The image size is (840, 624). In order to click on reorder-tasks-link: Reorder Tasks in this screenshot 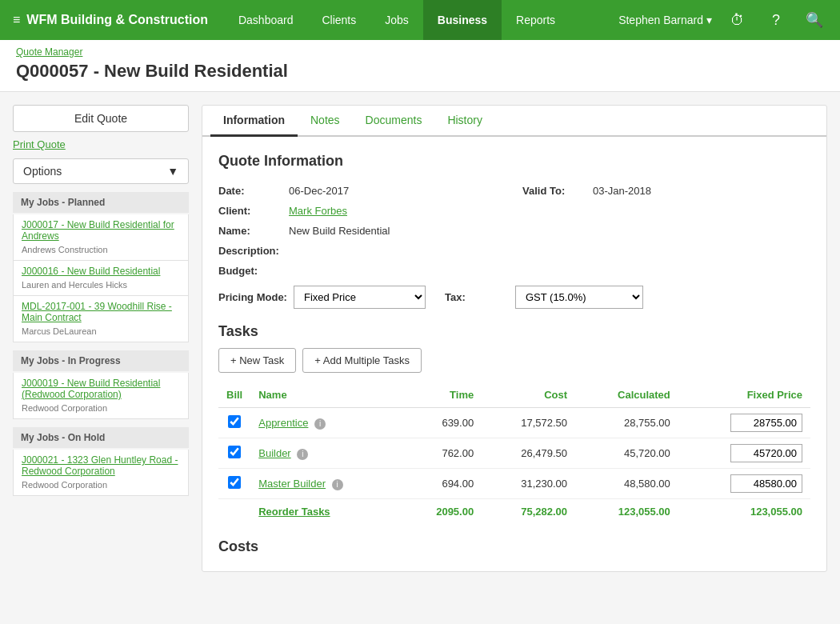, I will do `click(294, 512)`.